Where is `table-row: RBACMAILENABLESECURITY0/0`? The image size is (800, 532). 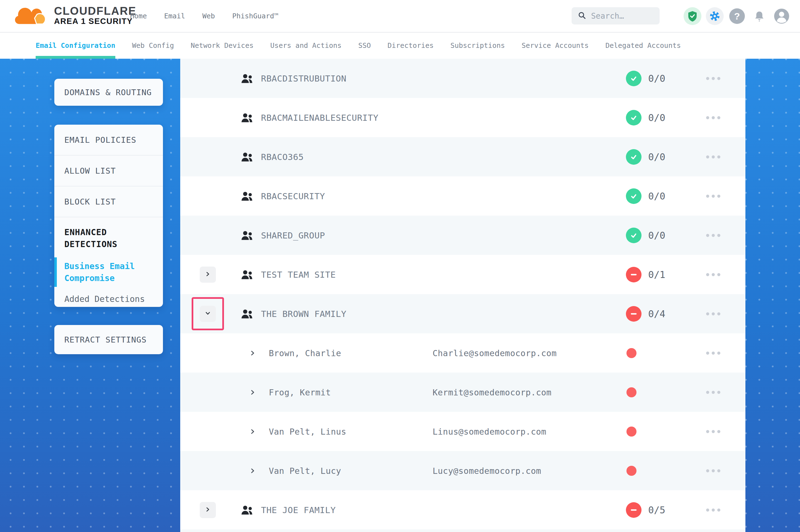
table-row: RBACMAILENABLESECURITY0/0 is located at coordinates (463, 117).